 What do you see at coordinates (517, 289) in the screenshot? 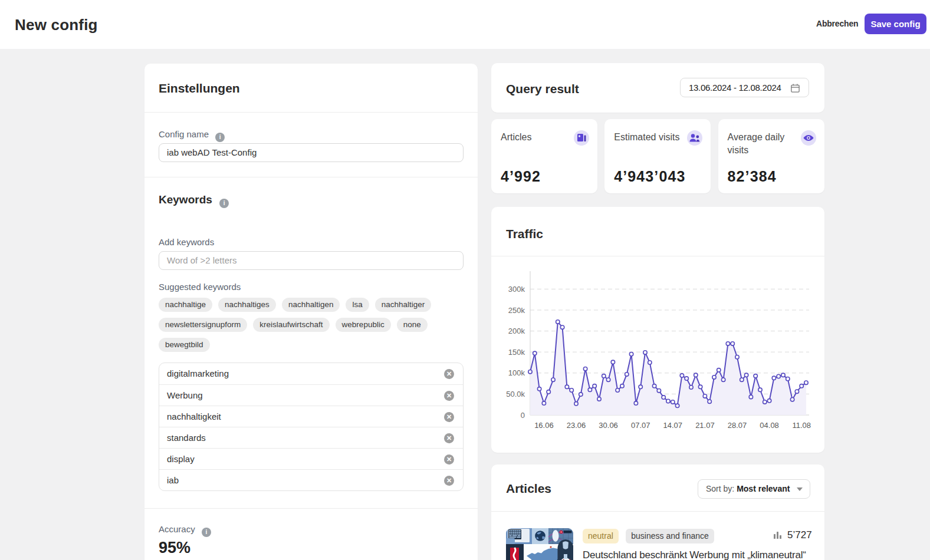
I see `svg-text: 300k` at bounding box center [517, 289].